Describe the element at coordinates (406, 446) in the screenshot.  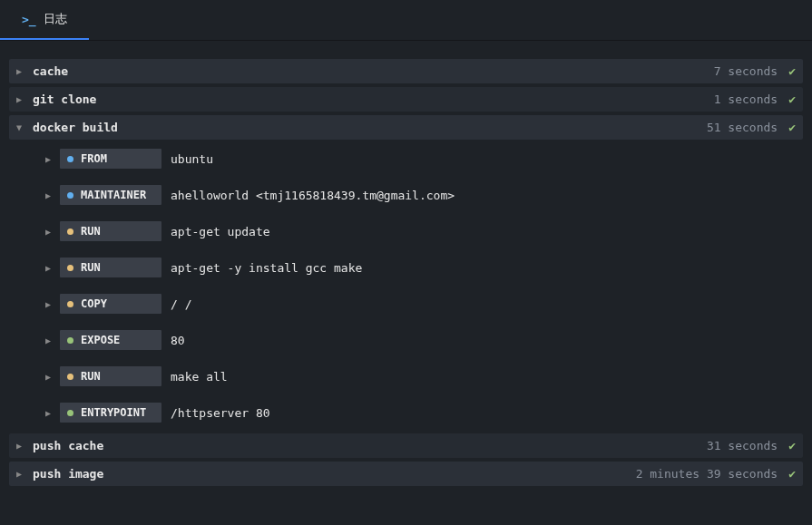
I see `step-push-cache: ▶ push cache 31 seconds ✔` at that location.